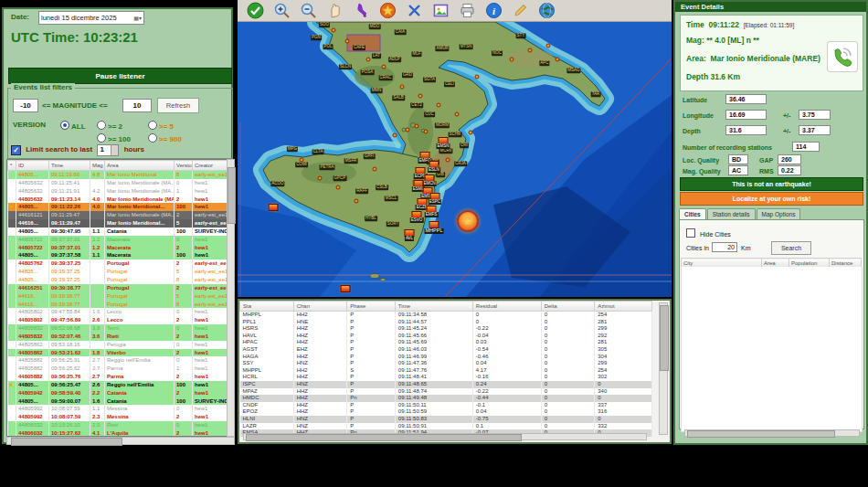  Describe the element at coordinates (318, 152) in the screenshot. I see `station-label: CLTA` at that location.